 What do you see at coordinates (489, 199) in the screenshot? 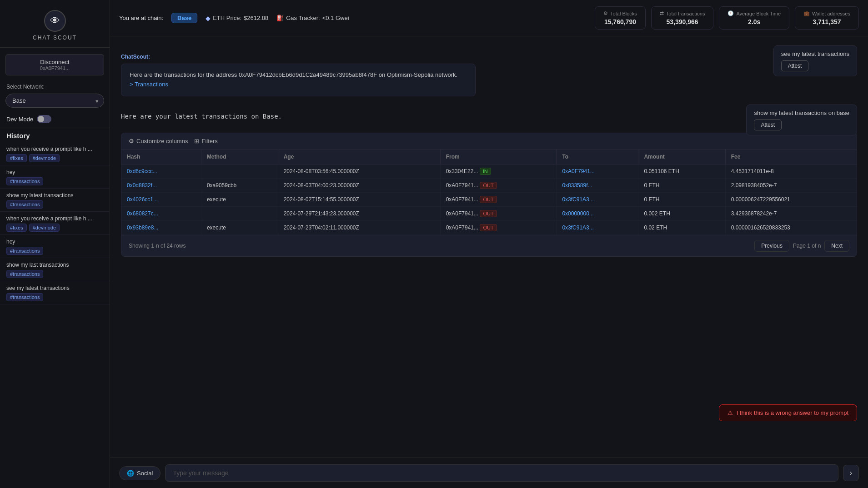
I see `table-row: 0x4026cc1... execute 2024-08-02T15:14:55…` at bounding box center [489, 199].